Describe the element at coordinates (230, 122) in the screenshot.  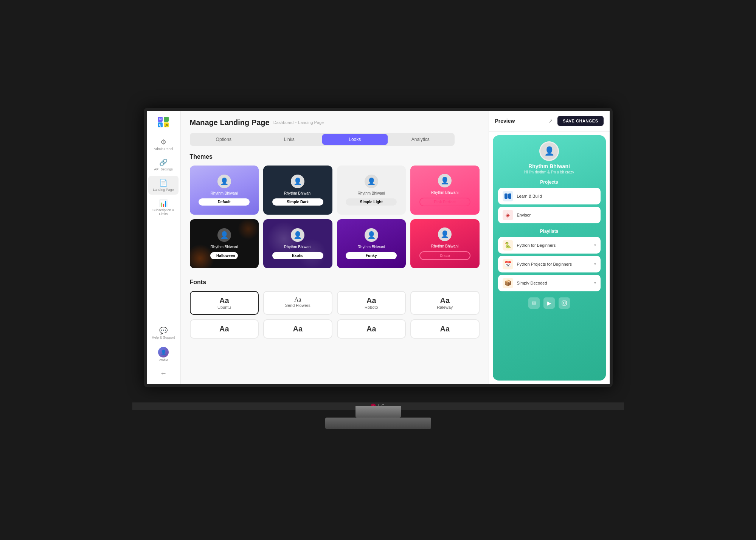
I see `page-title: Manage Landing Page` at that location.